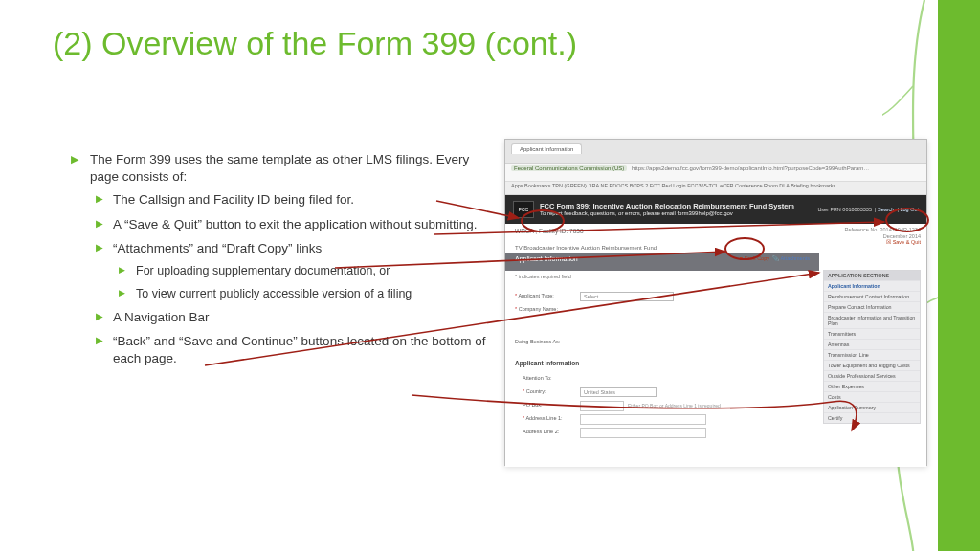  What do you see at coordinates (586, 248) in the screenshot?
I see `form-page-subtitle: TV Broadcaster Incentive Auction Reimbur…` at bounding box center [586, 248].